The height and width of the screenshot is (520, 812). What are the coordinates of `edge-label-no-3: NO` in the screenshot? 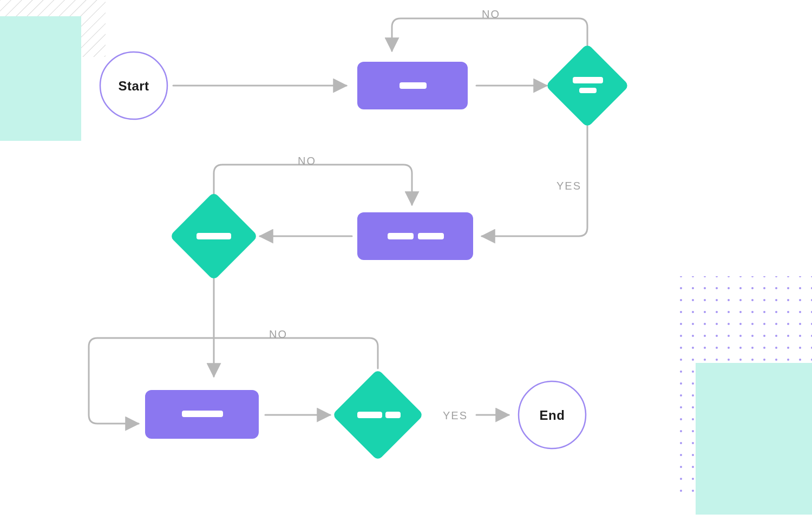 It's located at (278, 335).